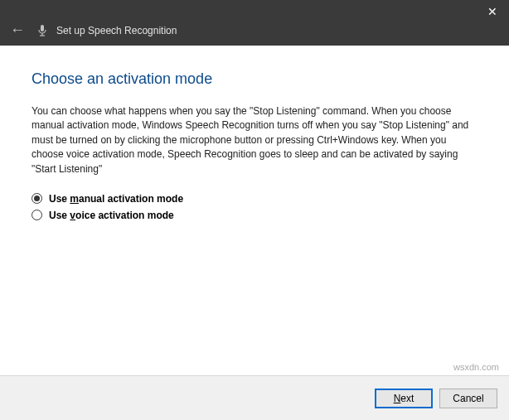  I want to click on radio-manual-activation: Use manual activation mode, so click(254, 199).